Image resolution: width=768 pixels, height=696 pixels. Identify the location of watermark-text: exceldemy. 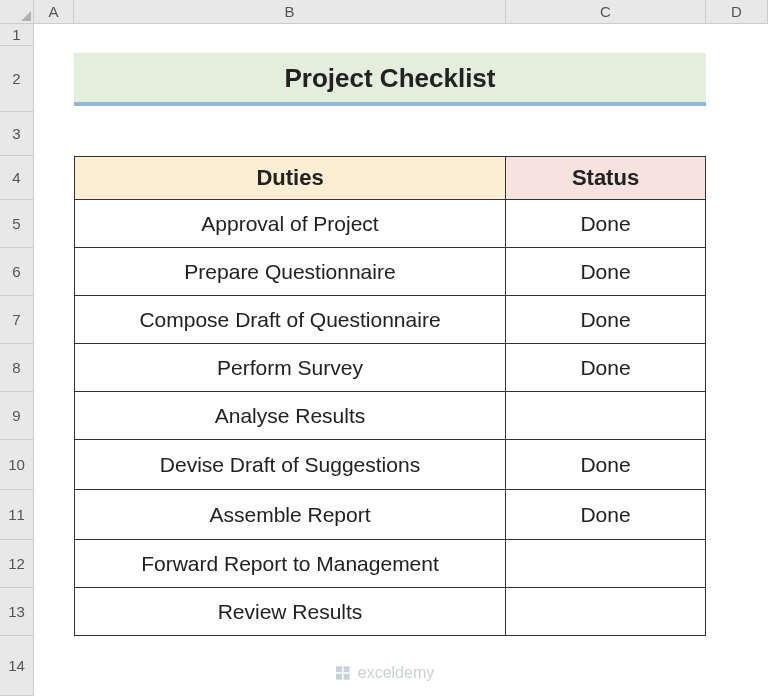
(396, 673).